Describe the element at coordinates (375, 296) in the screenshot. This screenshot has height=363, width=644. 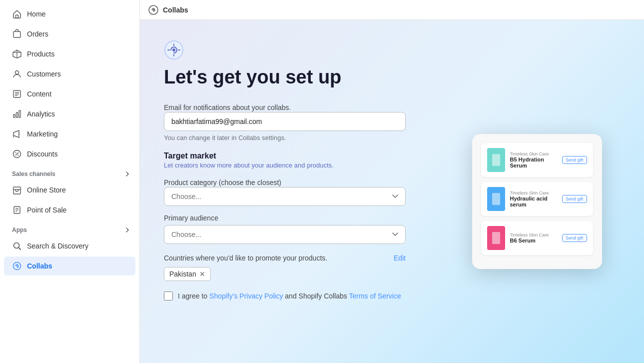
I see `terms-of-service-link: Terms of Service` at that location.